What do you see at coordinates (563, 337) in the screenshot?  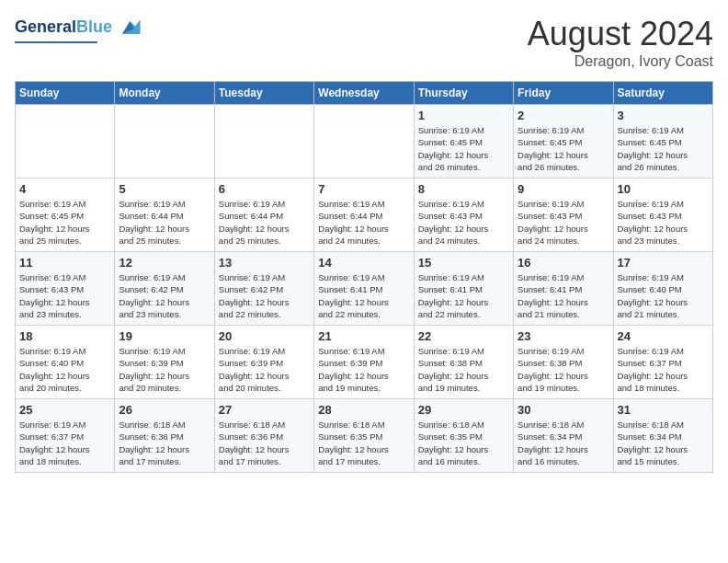 I see `day-number: 23` at bounding box center [563, 337].